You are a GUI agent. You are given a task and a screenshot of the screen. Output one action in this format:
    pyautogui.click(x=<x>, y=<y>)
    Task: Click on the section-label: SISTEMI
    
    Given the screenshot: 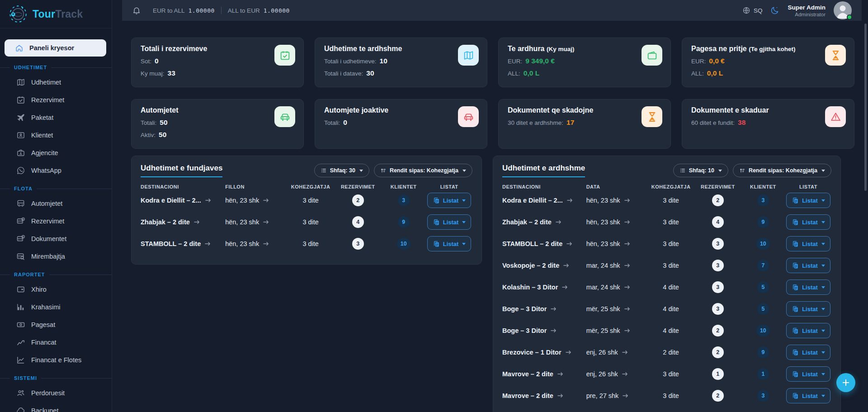 What is the action you would take?
    pyautogui.click(x=25, y=378)
    